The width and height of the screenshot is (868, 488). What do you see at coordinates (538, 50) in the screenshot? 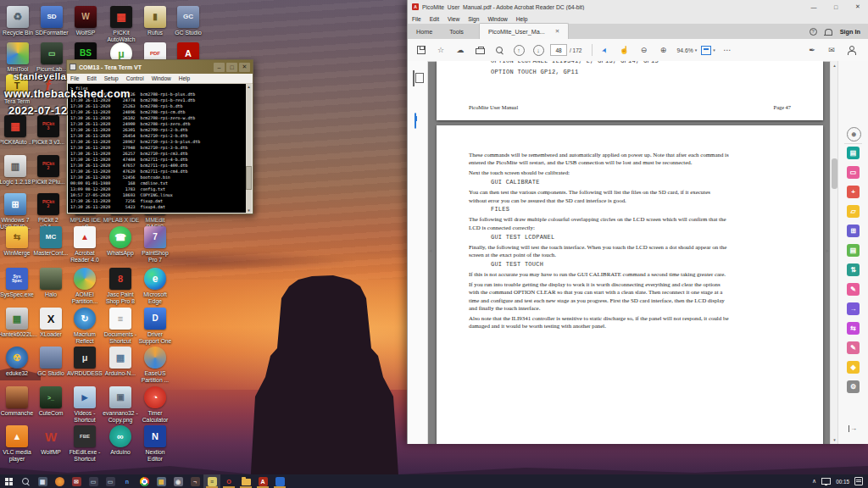
I see `next-page-button: ↓` at bounding box center [538, 50].